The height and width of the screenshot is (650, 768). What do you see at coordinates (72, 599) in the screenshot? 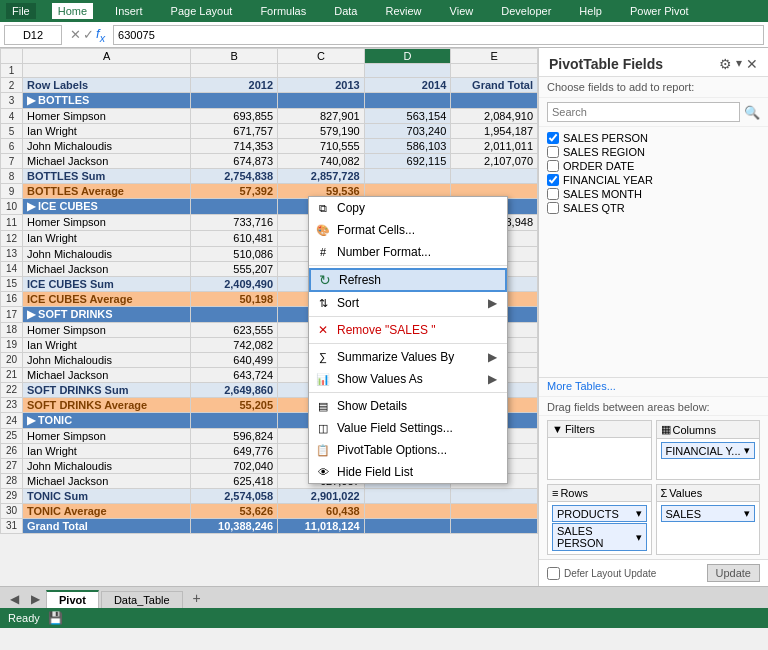
I see `sheet-tab-pivot: Pivot` at bounding box center [72, 599].